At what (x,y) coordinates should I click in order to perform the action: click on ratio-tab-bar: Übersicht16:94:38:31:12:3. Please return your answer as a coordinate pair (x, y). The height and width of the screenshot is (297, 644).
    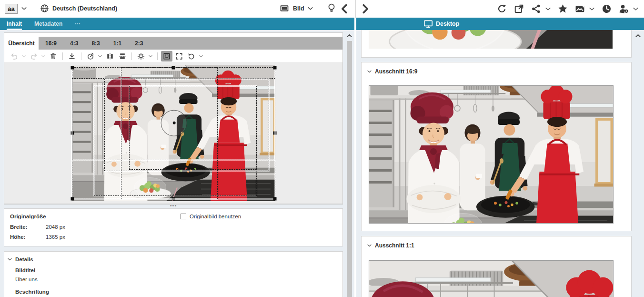
    Looking at the image, I should click on (173, 43).